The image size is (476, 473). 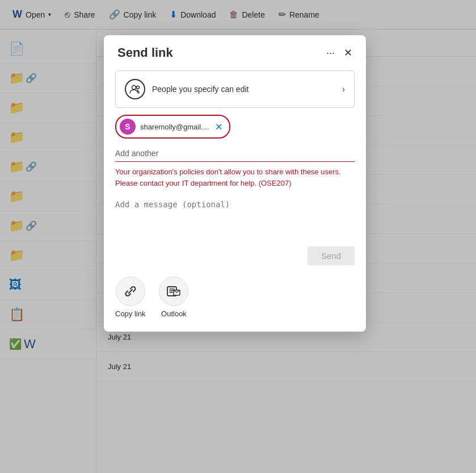 I want to click on remove-email-button: ✕, so click(x=219, y=127).